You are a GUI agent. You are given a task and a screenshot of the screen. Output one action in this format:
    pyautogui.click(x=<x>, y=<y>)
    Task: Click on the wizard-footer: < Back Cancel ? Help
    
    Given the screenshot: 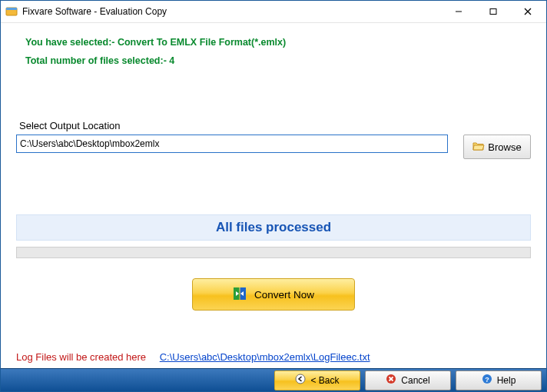 What is the action you would take?
    pyautogui.click(x=274, y=380)
    